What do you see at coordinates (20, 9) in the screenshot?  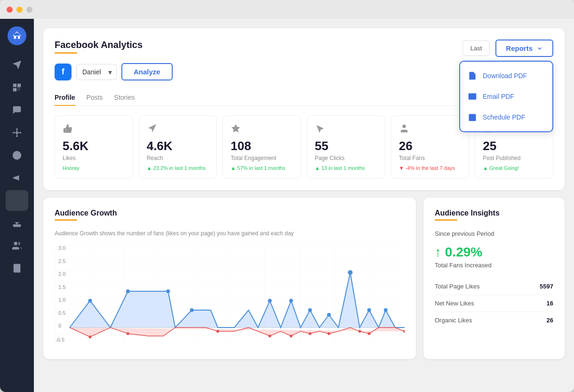 I see `minimize-button` at bounding box center [20, 9].